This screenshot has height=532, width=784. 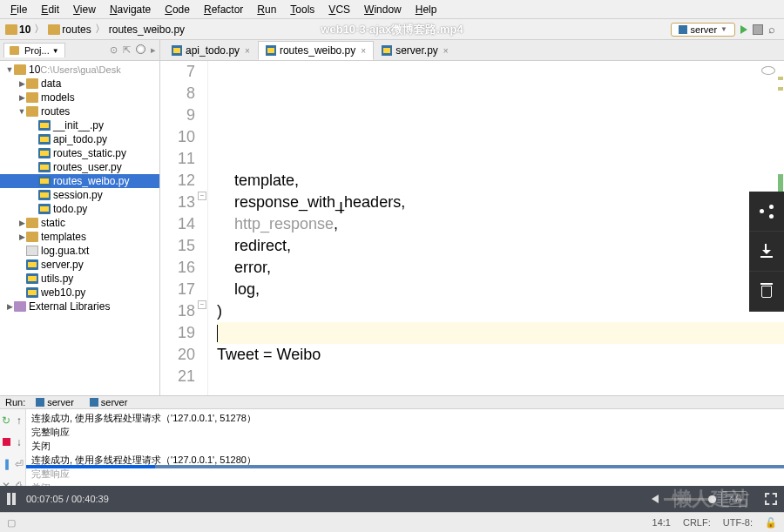 I want to click on rerun-button: ↻, so click(x=7, y=420).